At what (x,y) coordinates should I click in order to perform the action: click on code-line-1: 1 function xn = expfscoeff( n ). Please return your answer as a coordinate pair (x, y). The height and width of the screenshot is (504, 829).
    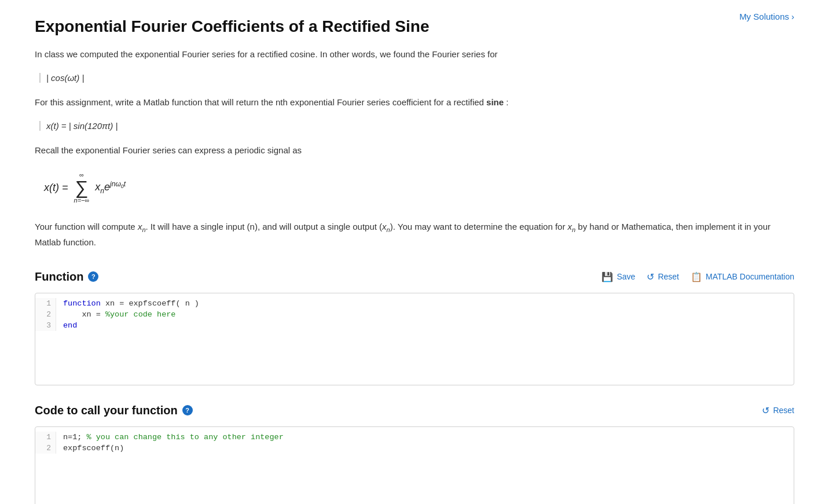
    Looking at the image, I should click on (414, 301).